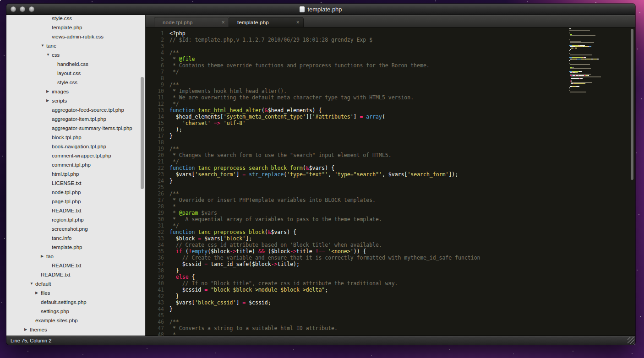  Describe the element at coordinates (76, 192) in the screenshot. I see `tree-item: node.tpl.php` at that location.